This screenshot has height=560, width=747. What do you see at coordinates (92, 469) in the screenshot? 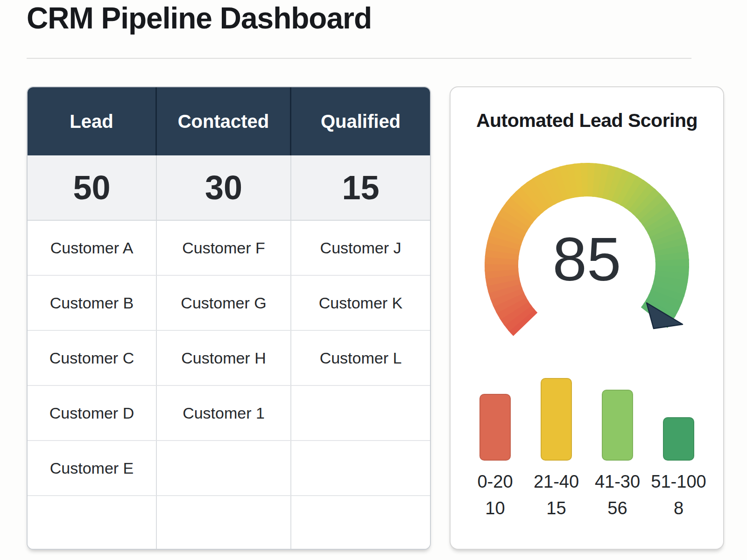
I see `table-cell: Customer E` at bounding box center [92, 469].